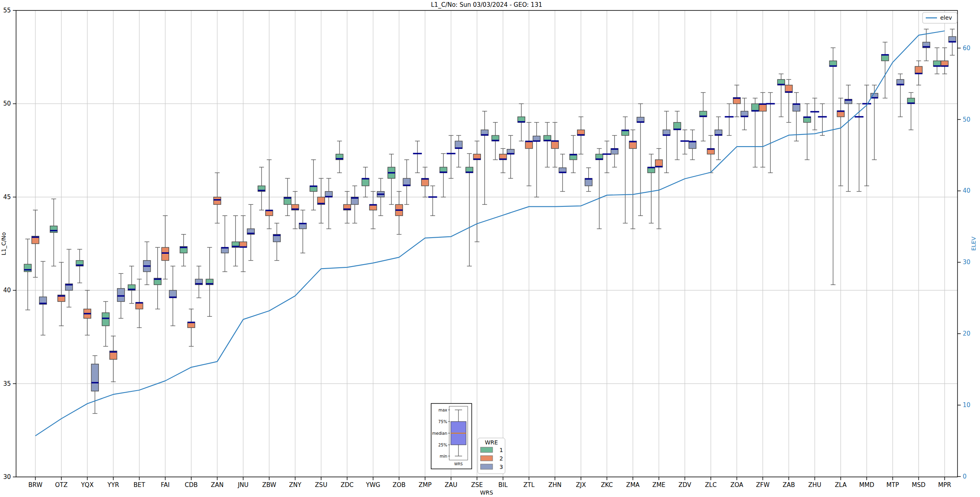 This screenshot has width=980, height=497. I want to click on y-axis-label: L1_C/No, so click(4, 243).